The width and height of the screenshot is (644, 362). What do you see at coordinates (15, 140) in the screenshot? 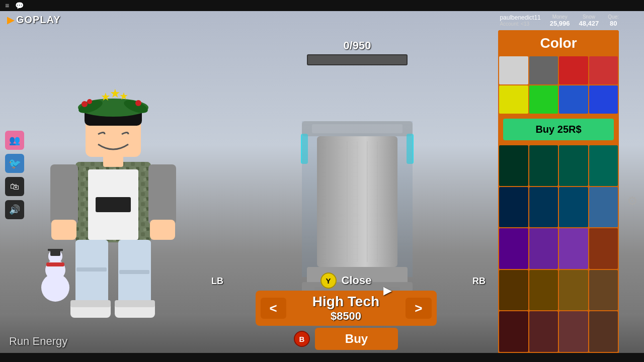
I see `friends-icon: 👥` at bounding box center [15, 140].